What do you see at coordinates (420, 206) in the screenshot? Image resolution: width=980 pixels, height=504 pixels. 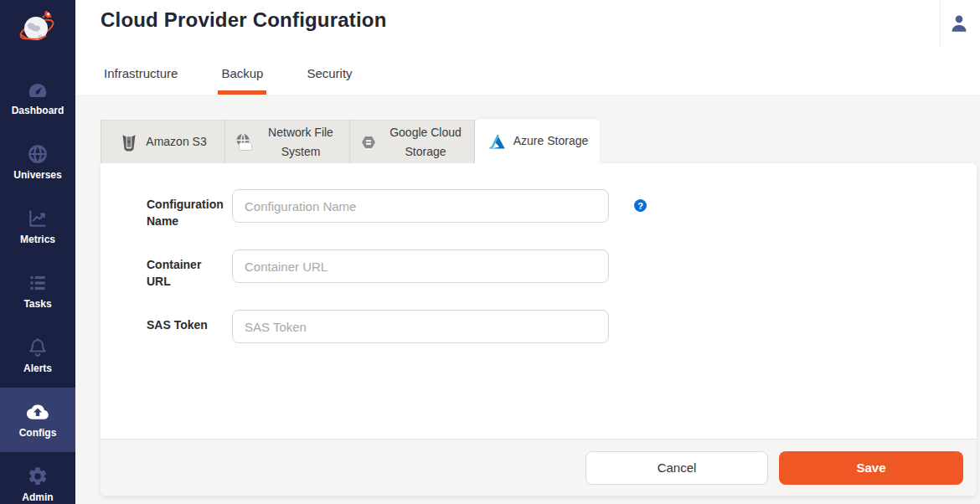 I see `configuration-name-input` at bounding box center [420, 206].